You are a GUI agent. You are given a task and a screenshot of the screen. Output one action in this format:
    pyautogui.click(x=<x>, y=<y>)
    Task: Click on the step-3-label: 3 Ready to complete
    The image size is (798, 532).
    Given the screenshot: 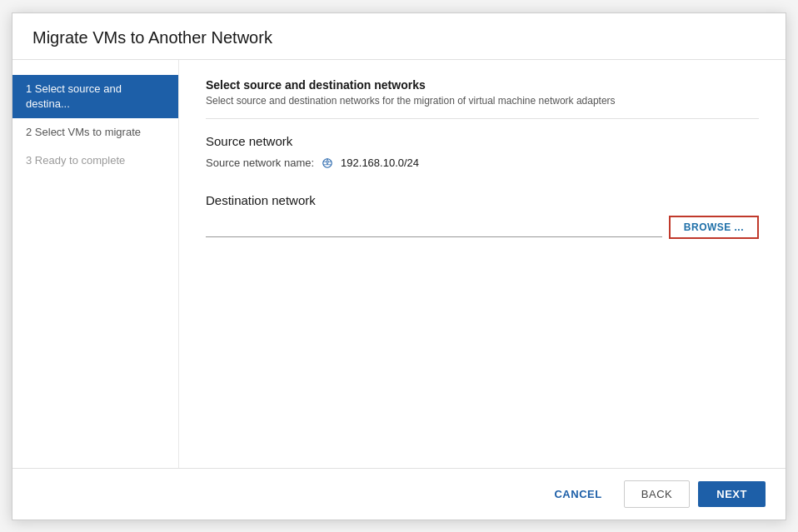 What is the action you would take?
    pyautogui.click(x=75, y=160)
    